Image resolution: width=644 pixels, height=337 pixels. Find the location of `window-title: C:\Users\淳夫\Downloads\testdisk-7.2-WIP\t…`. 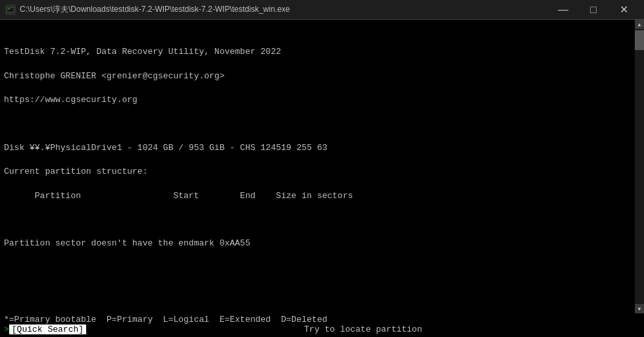

window-title: C:\Users\淳夫\Downloads\testdisk-7.2-WIP\t… is located at coordinates (155, 9).